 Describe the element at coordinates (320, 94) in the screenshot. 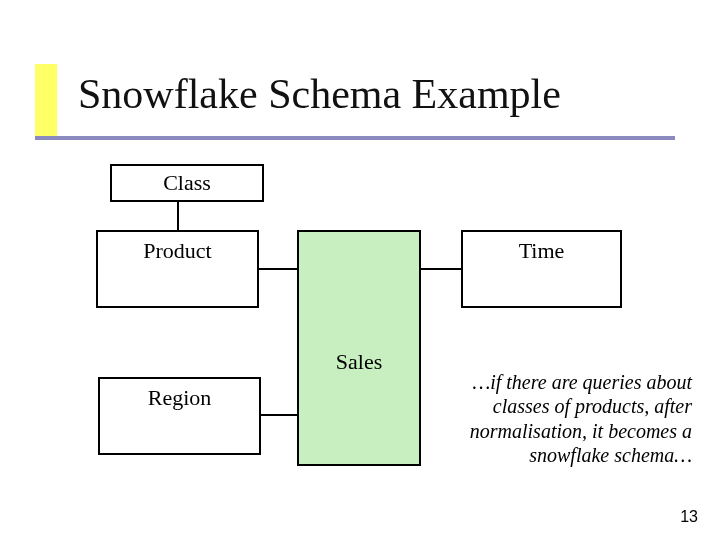

I see `slide-title: Snowflake Schema Example` at that location.